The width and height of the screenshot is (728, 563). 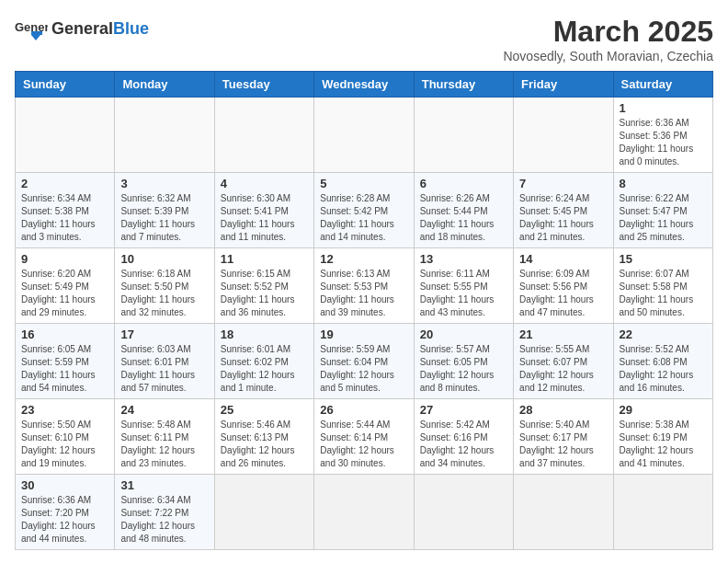 What do you see at coordinates (265, 369) in the screenshot?
I see `day-info: Sunrise: 6:01 AM Sunset: 6:02 PM Dayligh…` at bounding box center [265, 369].